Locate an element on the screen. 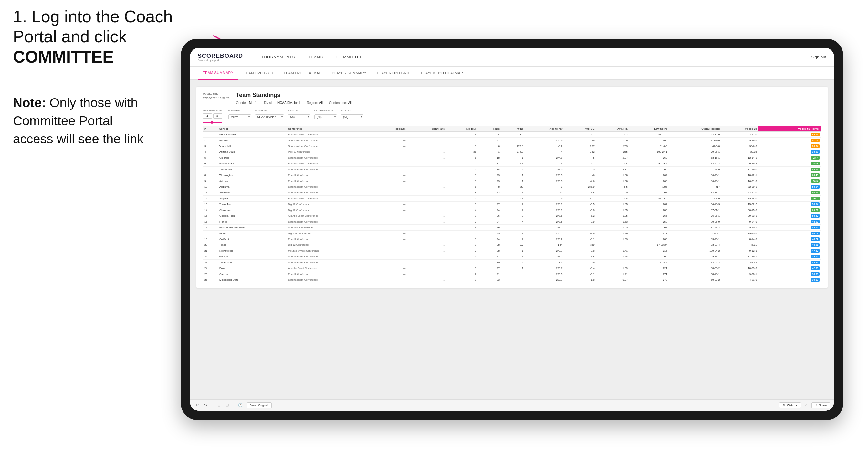 The image size is (868, 467). sub-nav-player-h2h-grid: PLAYER H2H GRID is located at coordinates (394, 73).